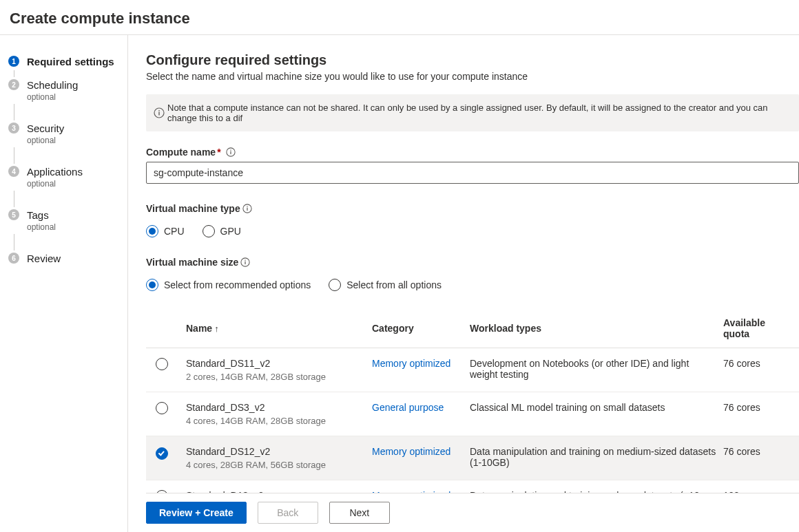  Describe the element at coordinates (14, 85) in the screenshot. I see `step-number-icon: 2` at that location.